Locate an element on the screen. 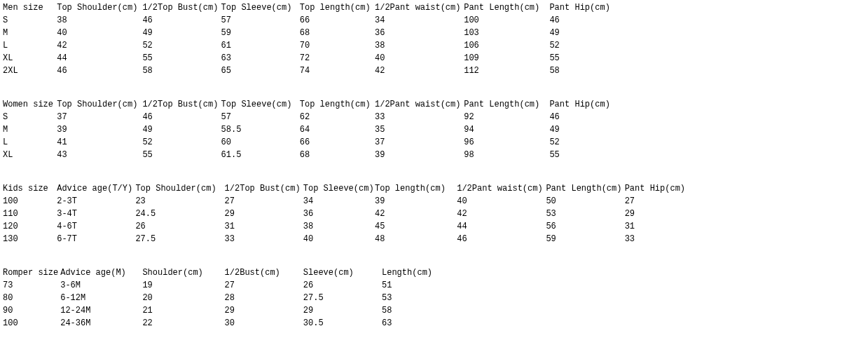 The image size is (868, 359). cell: 22 is located at coordinates (181, 323).